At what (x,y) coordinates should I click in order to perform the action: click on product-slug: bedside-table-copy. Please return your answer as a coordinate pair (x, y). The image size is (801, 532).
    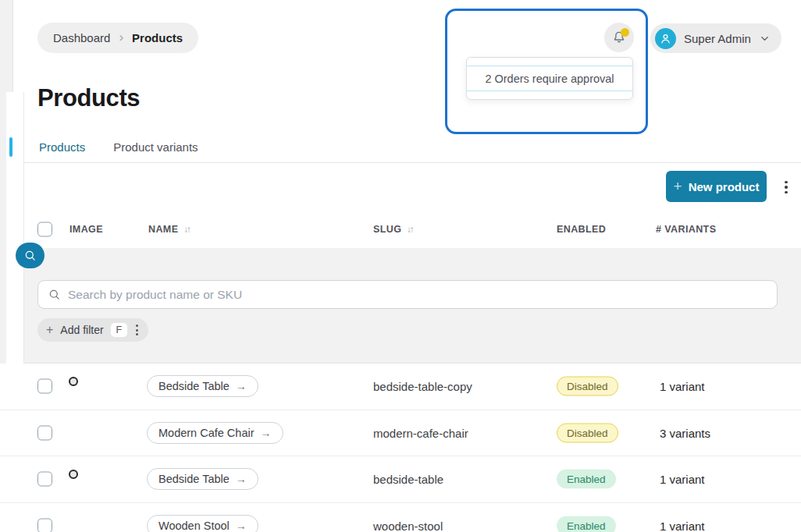
    Looking at the image, I should click on (423, 387).